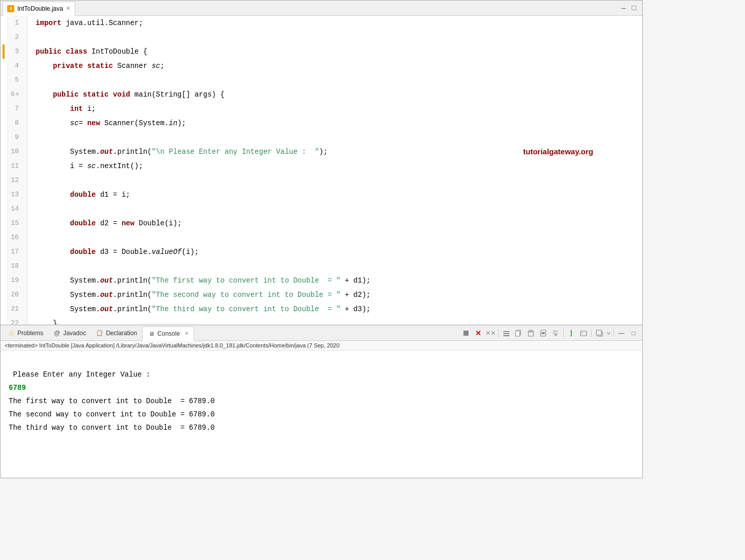 This screenshot has height=560, width=745. I want to click on line-num-13: 13, so click(17, 195).